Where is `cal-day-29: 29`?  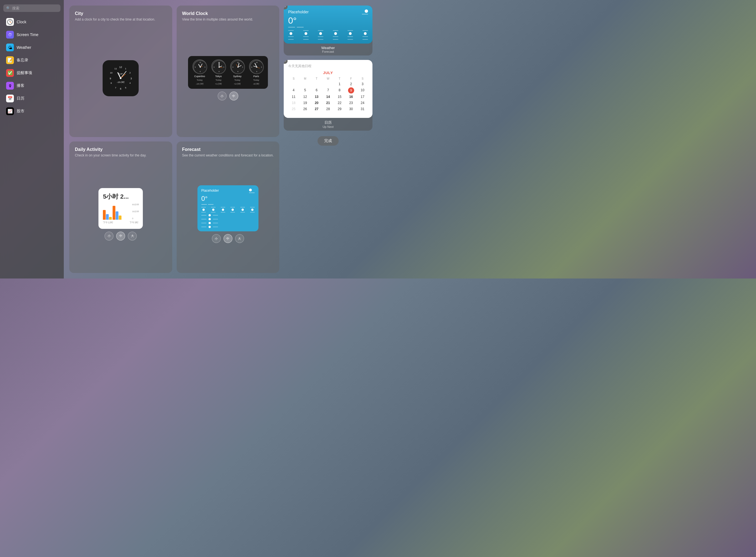 cal-day-29: 29 is located at coordinates (340, 109).